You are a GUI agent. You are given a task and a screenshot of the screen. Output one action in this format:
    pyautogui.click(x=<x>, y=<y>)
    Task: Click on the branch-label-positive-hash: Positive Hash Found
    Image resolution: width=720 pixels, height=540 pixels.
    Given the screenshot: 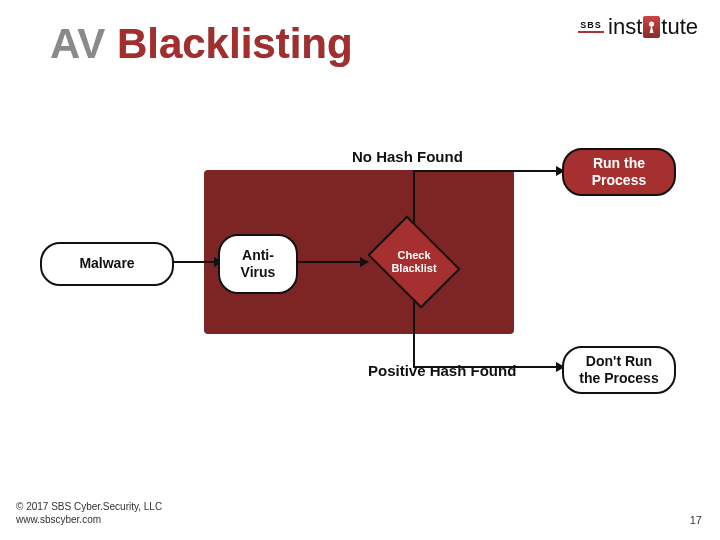 What is the action you would take?
    pyautogui.click(x=442, y=370)
    